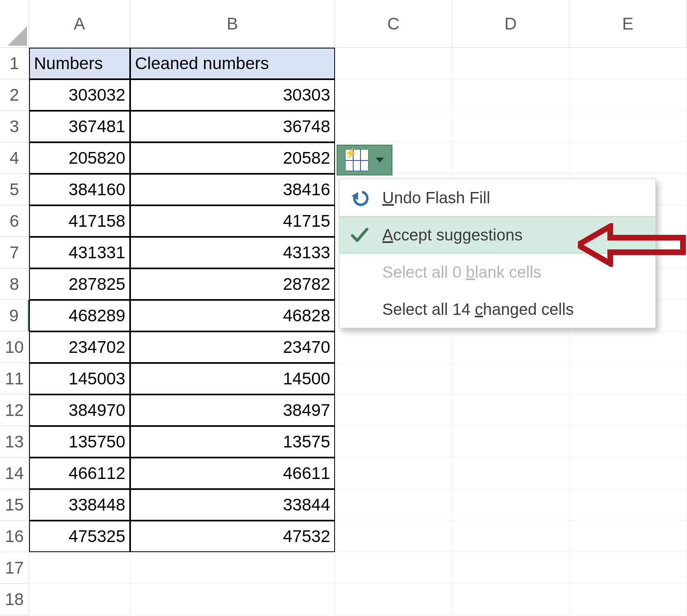  What do you see at coordinates (365, 160) in the screenshot?
I see `flash-fill-smart-tag: ⚡` at bounding box center [365, 160].